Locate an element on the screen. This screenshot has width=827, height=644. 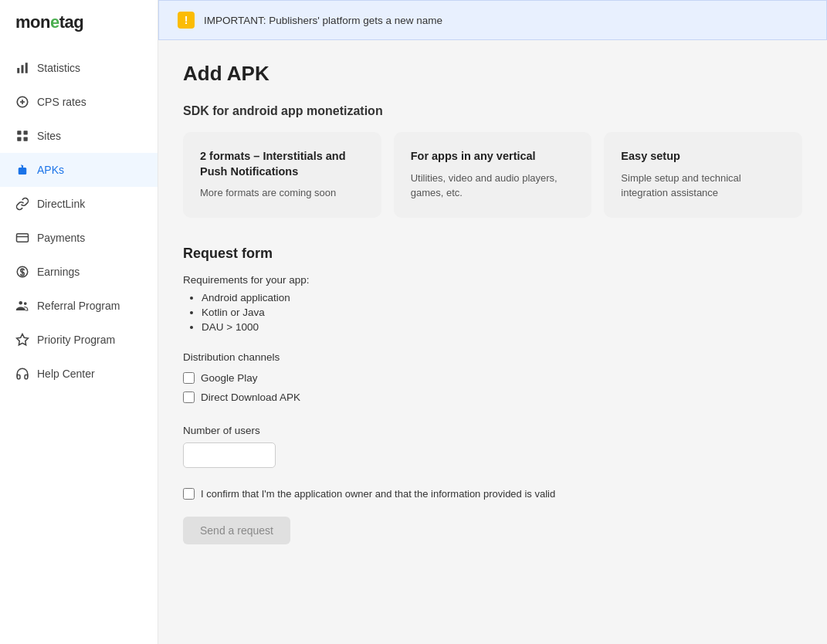
confirm-checkbox is located at coordinates (188, 494).